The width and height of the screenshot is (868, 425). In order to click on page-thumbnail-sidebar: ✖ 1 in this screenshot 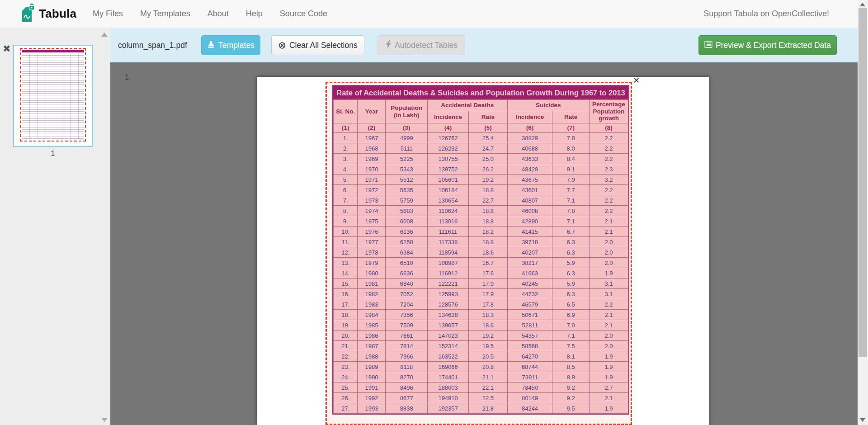, I will do `click(55, 227)`.